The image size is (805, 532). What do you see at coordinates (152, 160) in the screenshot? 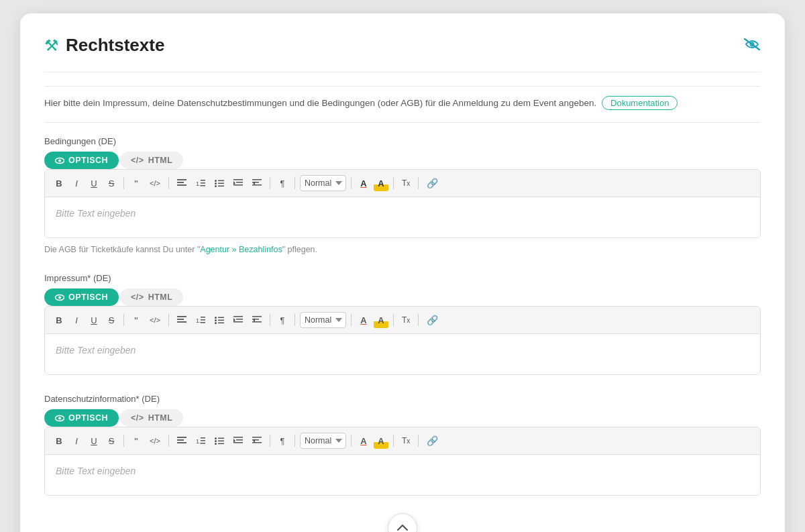
I see `tab-html-bedingungen: </> HTML` at bounding box center [152, 160].